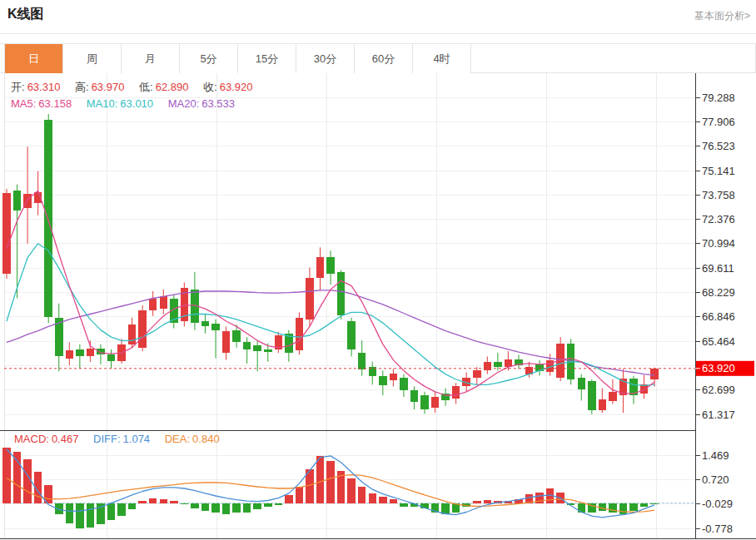 The height and width of the screenshot is (540, 756). Describe the element at coordinates (719, 341) in the screenshot. I see `svg-text: 65.464` at that location.